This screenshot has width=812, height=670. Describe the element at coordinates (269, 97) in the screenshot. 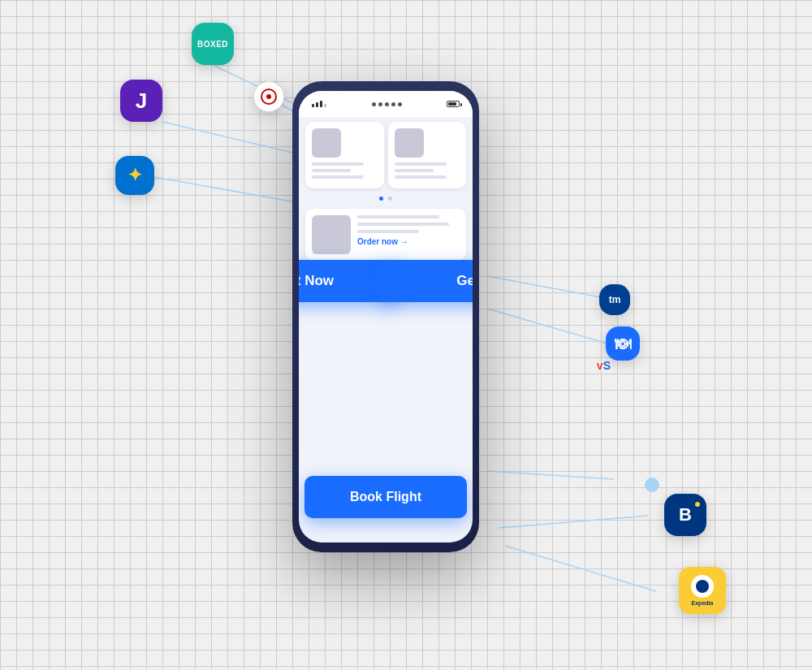

I see `app-icon-target` at that location.